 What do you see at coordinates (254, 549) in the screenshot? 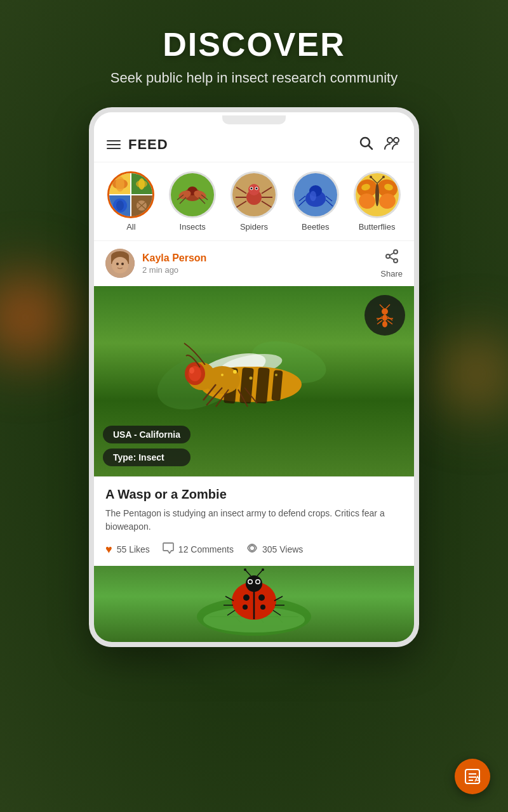
I see `post-stats: ♥ 55 Likes 12 Comments` at bounding box center [254, 549].